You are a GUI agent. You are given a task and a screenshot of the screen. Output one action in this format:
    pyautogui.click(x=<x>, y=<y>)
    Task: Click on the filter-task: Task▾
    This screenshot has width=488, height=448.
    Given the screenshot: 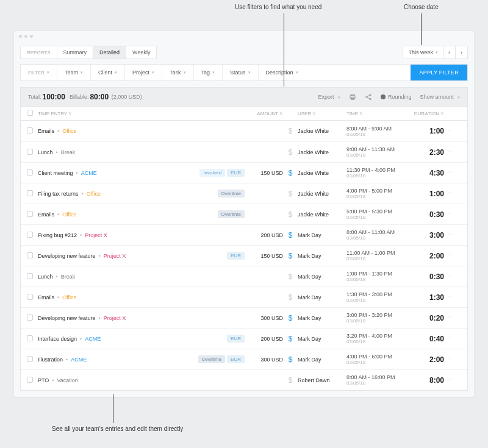 What is the action you would take?
    pyautogui.click(x=178, y=73)
    